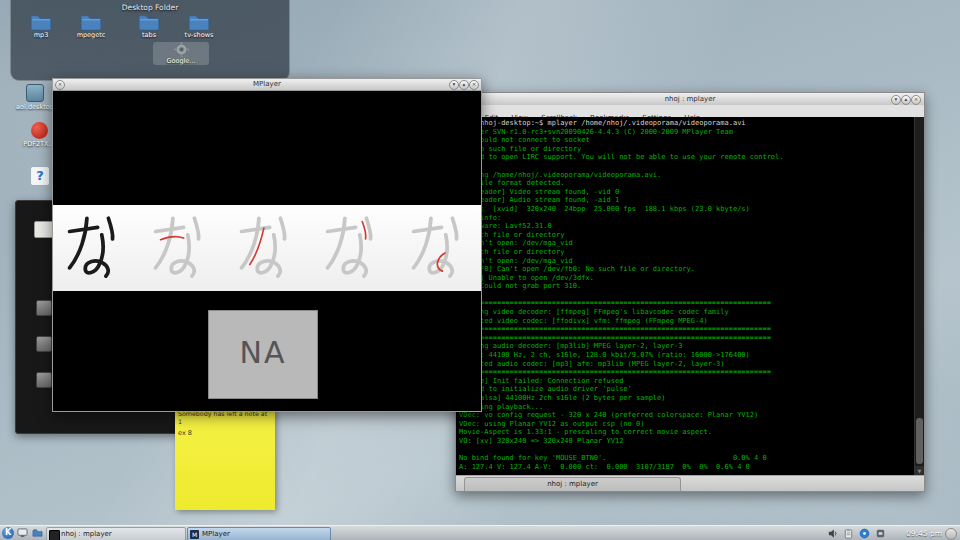 The width and height of the screenshot is (960, 540). Describe the element at coordinates (54, 535) in the screenshot. I see `konsole-icon` at that location.